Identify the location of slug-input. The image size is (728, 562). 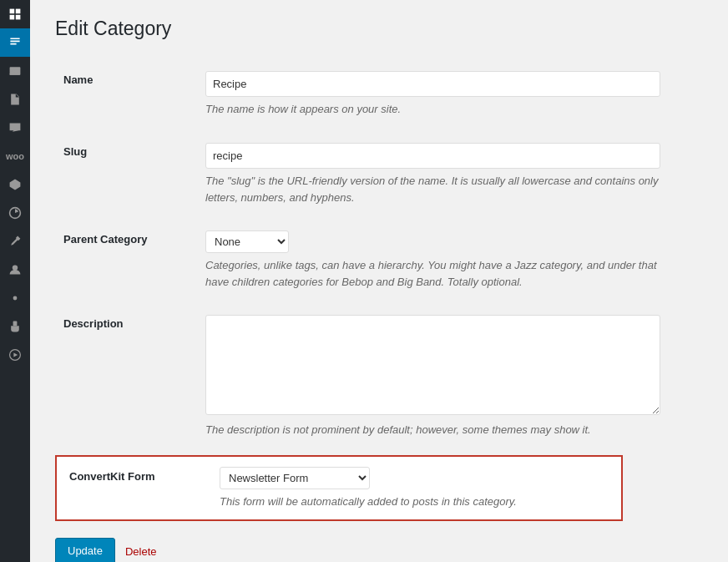
(432, 156).